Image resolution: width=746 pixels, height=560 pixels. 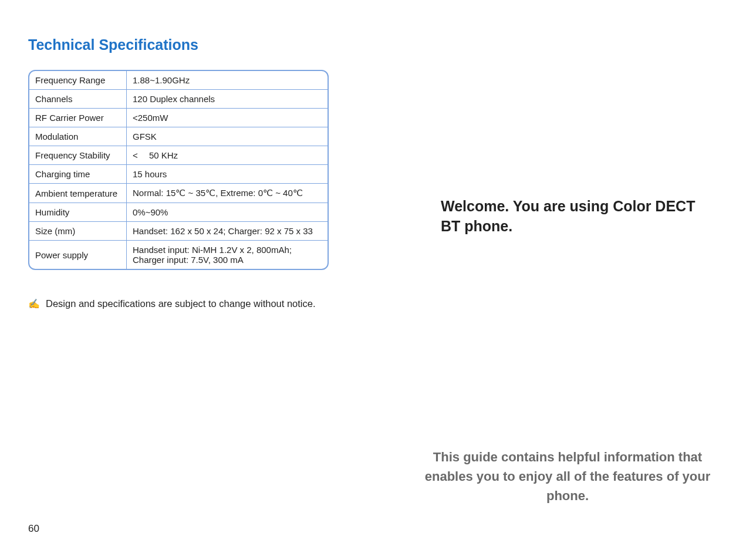 I want to click on spec-value: Normal: 15℃ ~ 35℃, Extreme: 0℃ ~ 40℃, so click(x=227, y=193).